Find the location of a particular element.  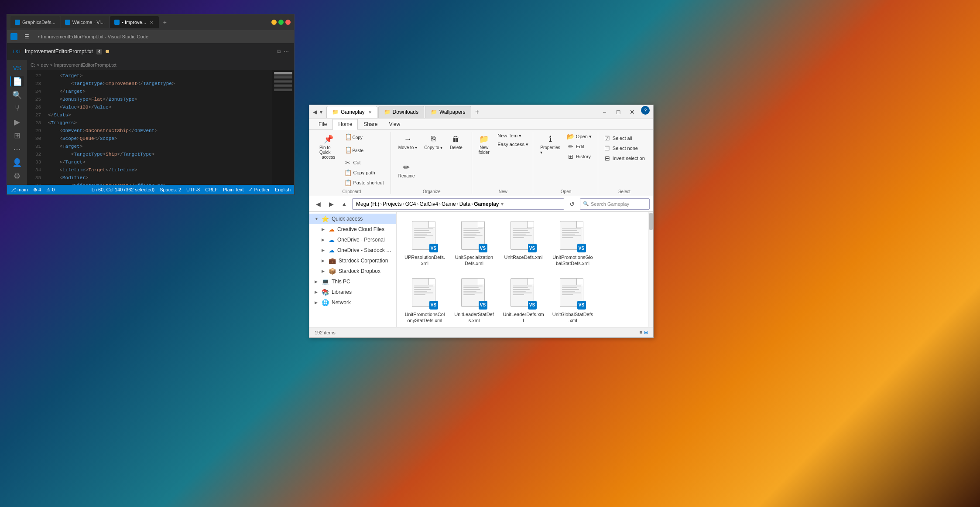

select-all-button: ☑ Select all is located at coordinates (624, 138).